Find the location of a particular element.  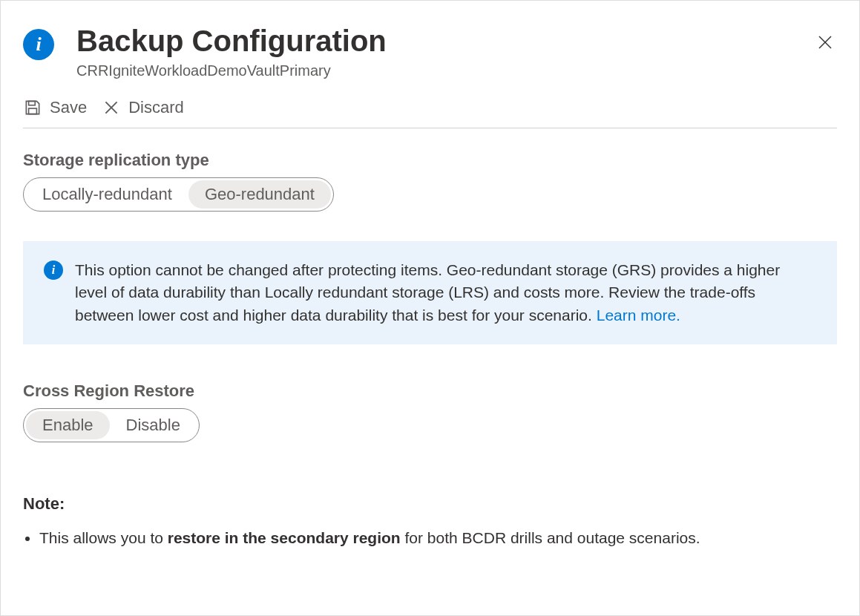

option-enable: Enable is located at coordinates (68, 425).